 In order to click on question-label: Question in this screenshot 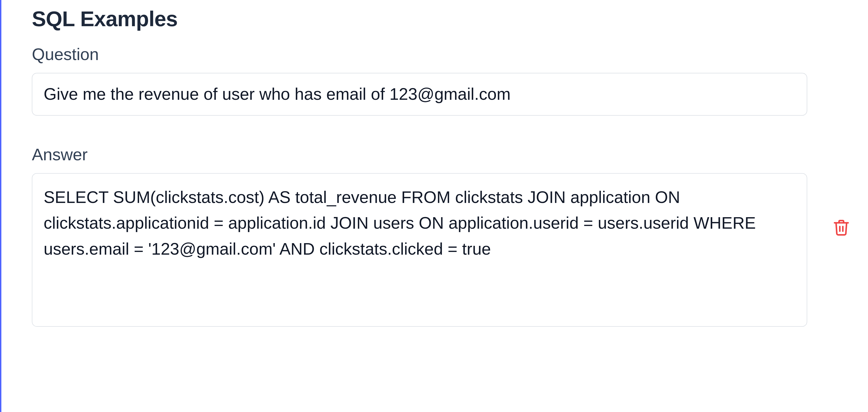, I will do `click(421, 55)`.